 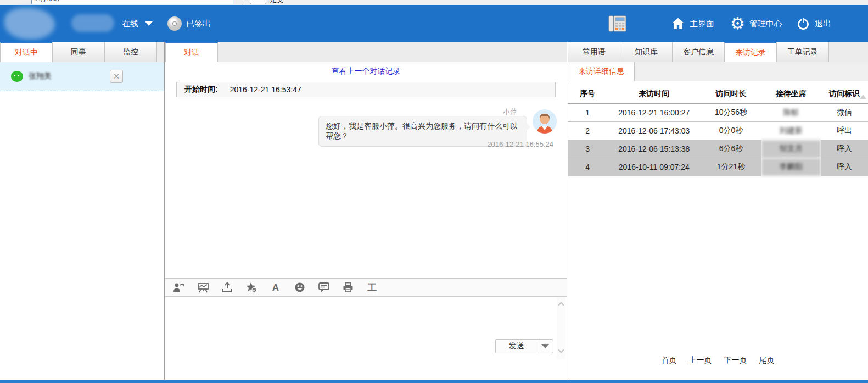 What do you see at coordinates (324, 287) in the screenshot?
I see `quick-reply-icon` at bounding box center [324, 287].